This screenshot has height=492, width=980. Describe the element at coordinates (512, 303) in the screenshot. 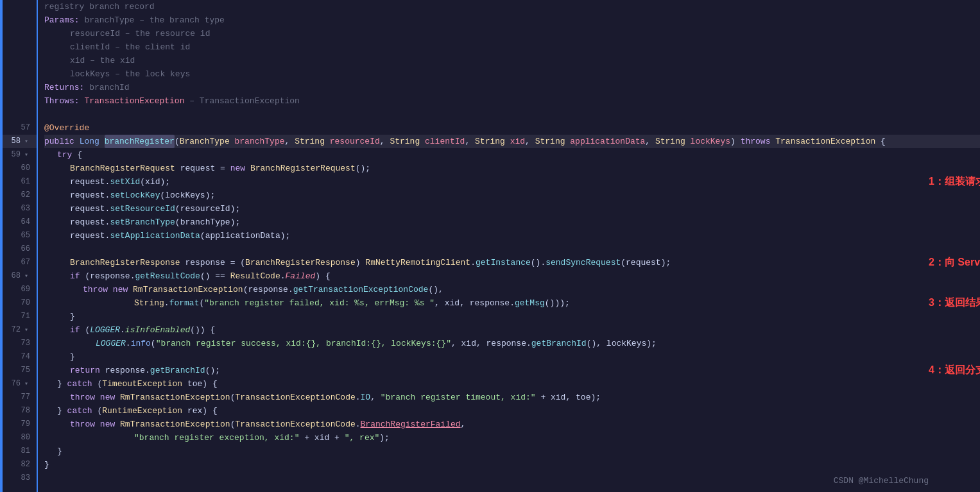

I see `code-line-70: String . format ( "branch register faile…` at that location.